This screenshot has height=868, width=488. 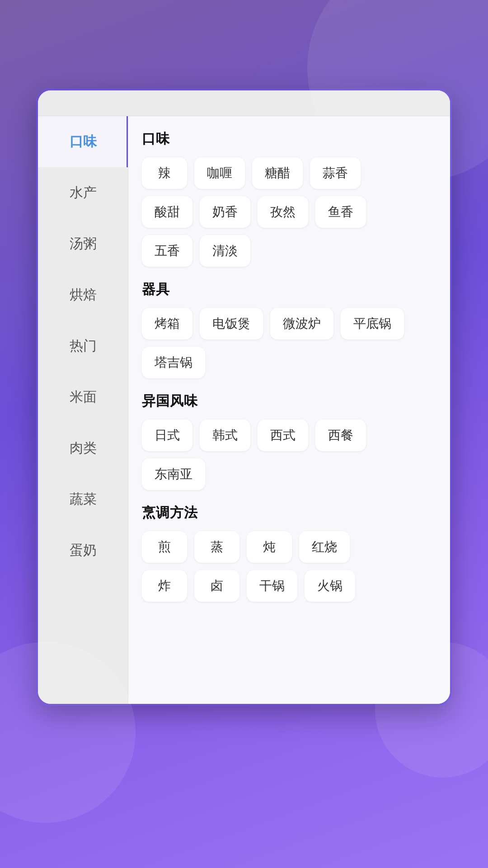 What do you see at coordinates (225, 212) in the screenshot?
I see `tag-奶香: 奶香` at bounding box center [225, 212].